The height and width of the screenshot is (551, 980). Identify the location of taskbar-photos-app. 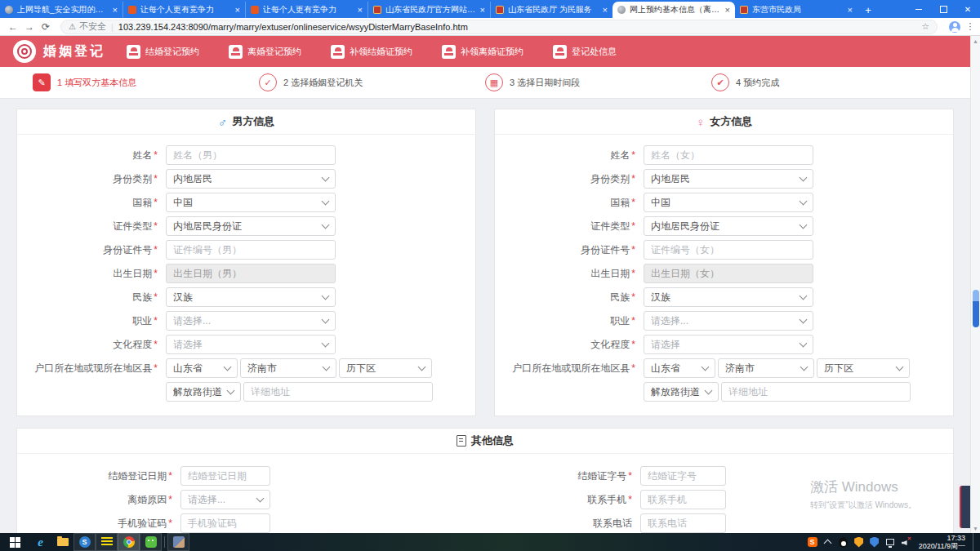
(178, 542).